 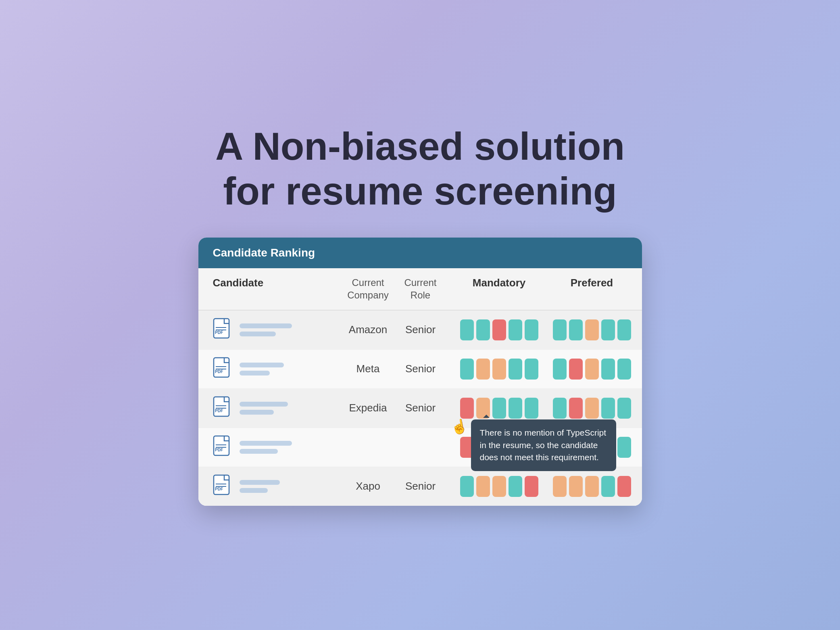 What do you see at coordinates (499, 289) in the screenshot?
I see `col-mandatory: Mandatory` at bounding box center [499, 289].